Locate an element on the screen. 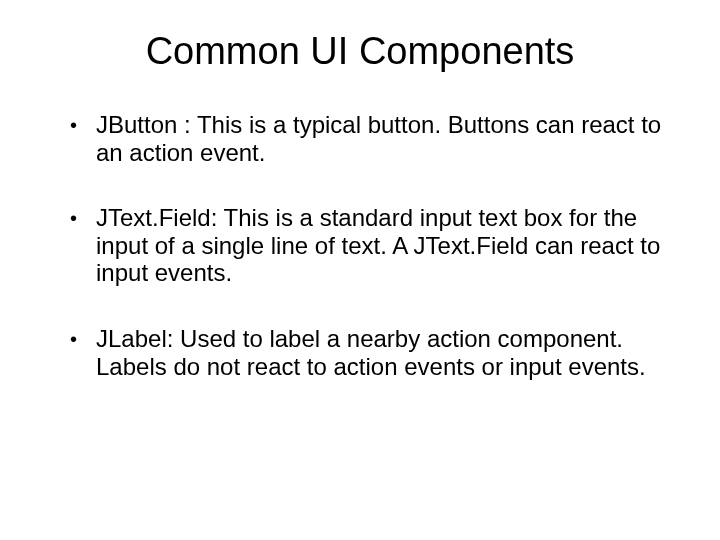  bullet-text: JButton : This is a typical button. Butt… is located at coordinates (383, 138).